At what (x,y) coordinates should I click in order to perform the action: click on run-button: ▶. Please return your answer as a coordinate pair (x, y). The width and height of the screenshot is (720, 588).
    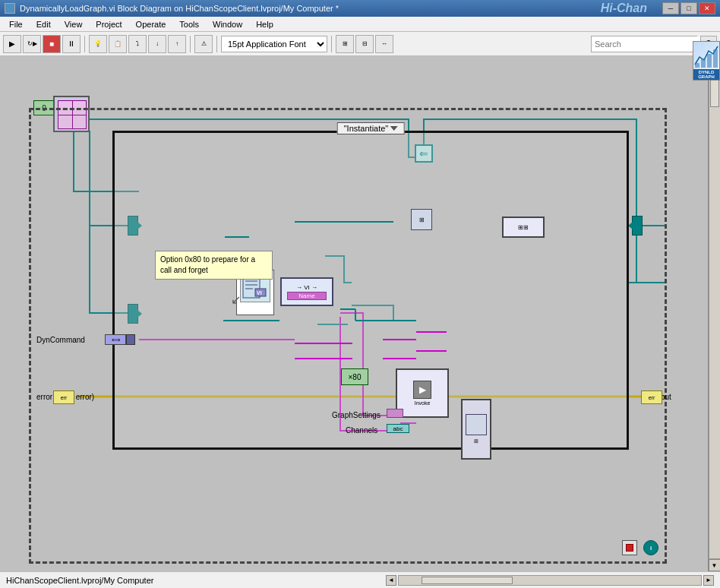
    Looking at the image, I should click on (12, 44).